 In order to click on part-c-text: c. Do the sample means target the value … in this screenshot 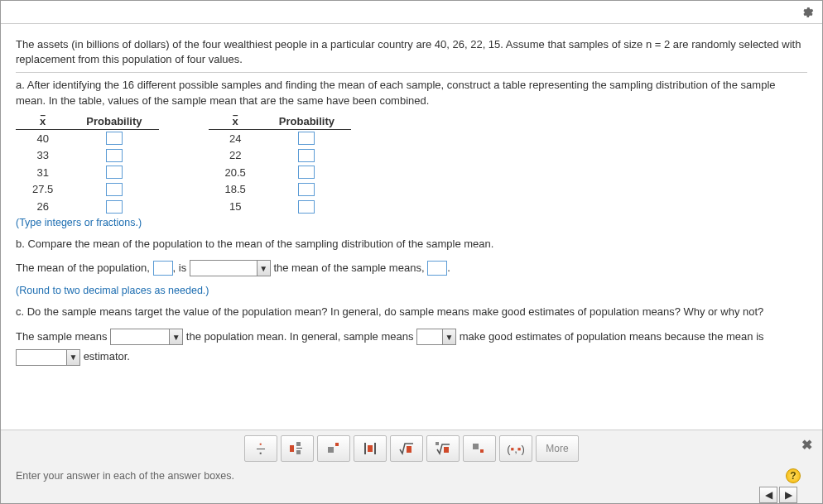, I will do `click(412, 312)`.